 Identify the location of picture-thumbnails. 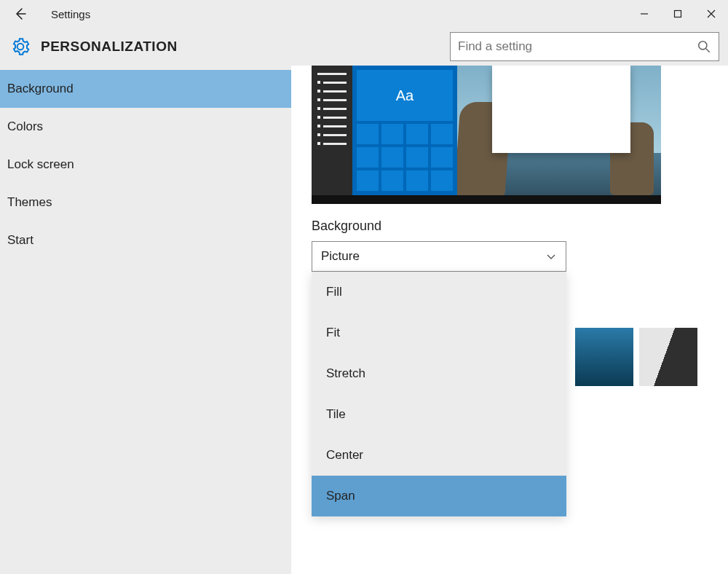
(636, 357).